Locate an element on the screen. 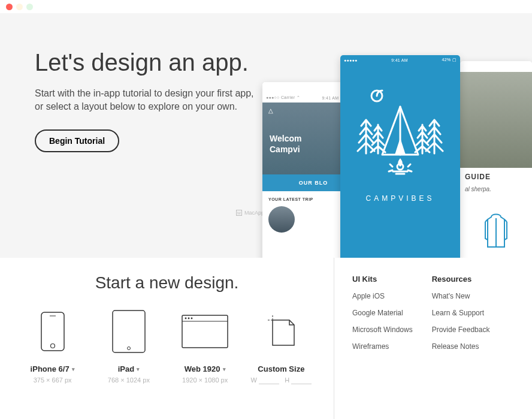  device-label: Web 1920 ▾ is located at coordinates (205, 369).